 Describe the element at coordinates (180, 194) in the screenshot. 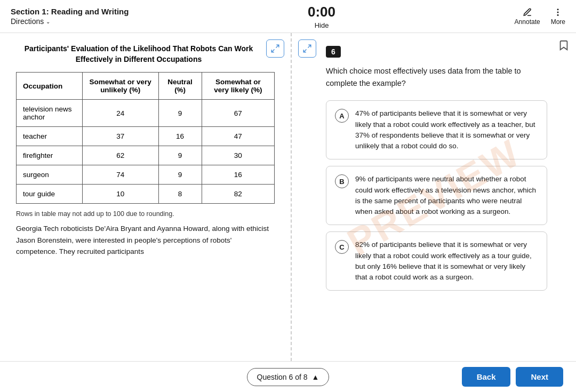

I see `table-cell-value: 8` at that location.